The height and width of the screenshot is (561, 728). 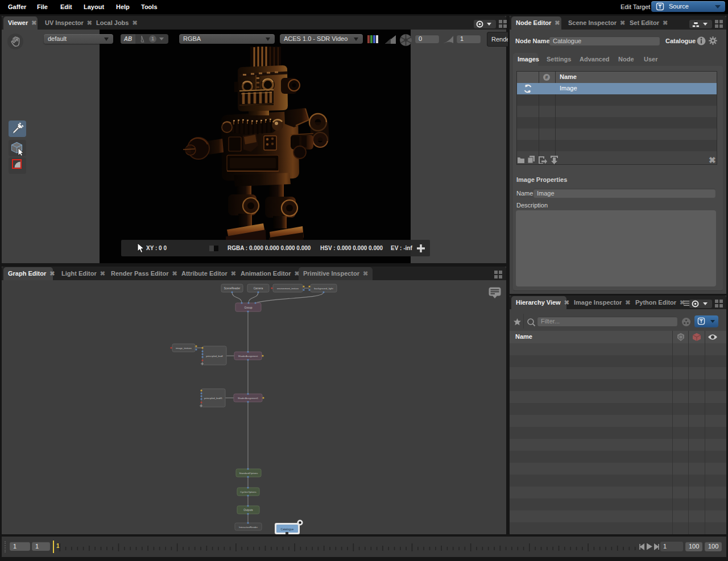 What do you see at coordinates (248, 398) in the screenshot?
I see `svg-text: ShaderAssignment1` at bounding box center [248, 398].